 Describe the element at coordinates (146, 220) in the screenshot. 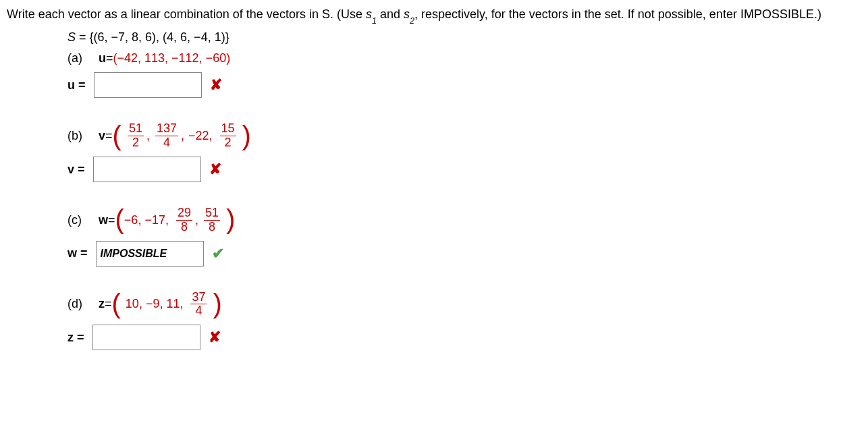

I see `part-c-t1: −6, −17,` at that location.